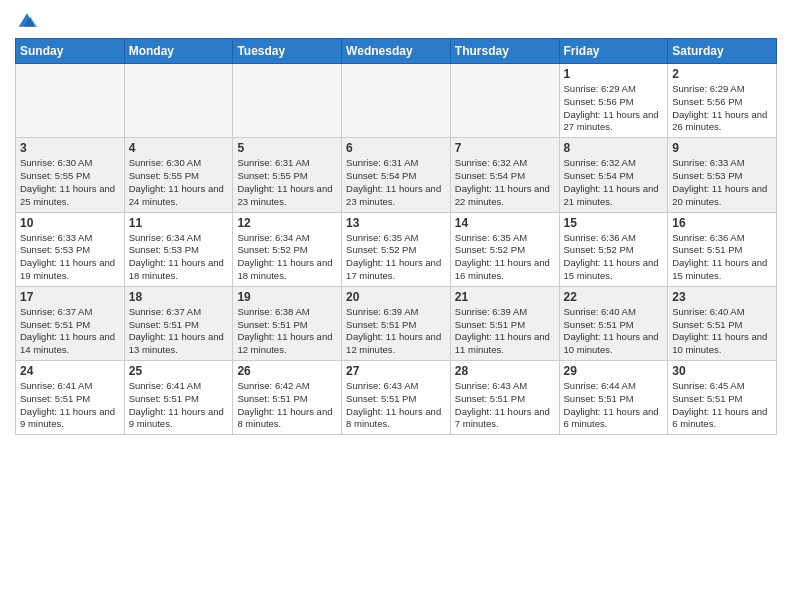 The width and height of the screenshot is (792, 612). Describe the element at coordinates (612, 269) in the screenshot. I see `daylight-label: Daylight: 11 hours and 15 minutes.` at that location.